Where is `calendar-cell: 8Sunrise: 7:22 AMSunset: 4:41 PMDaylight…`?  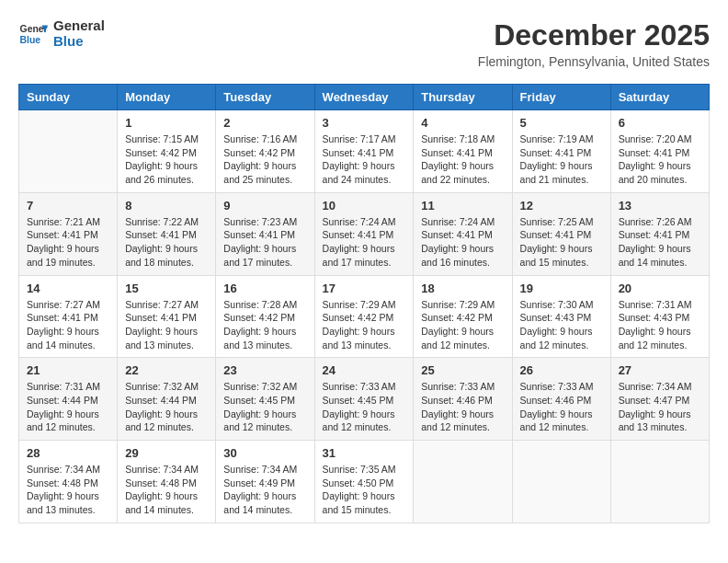 calendar-cell: 8Sunrise: 7:22 AMSunset: 4:41 PMDaylight… is located at coordinates (167, 234).